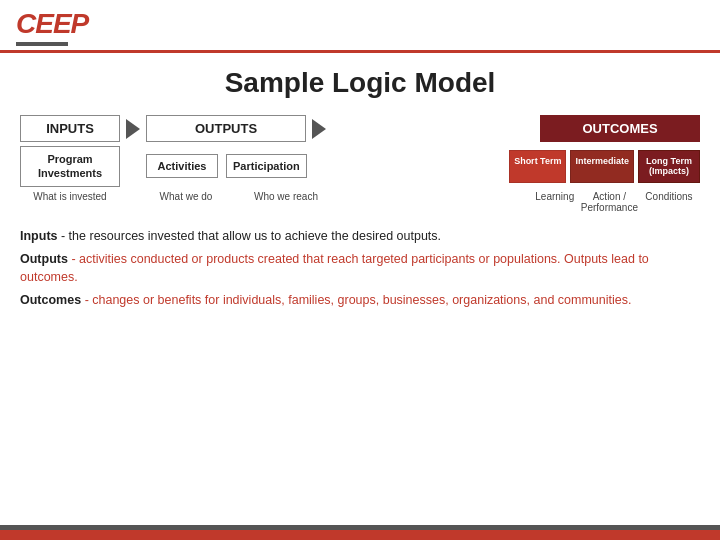  I want to click on shortterm-box: Short Term, so click(538, 167).